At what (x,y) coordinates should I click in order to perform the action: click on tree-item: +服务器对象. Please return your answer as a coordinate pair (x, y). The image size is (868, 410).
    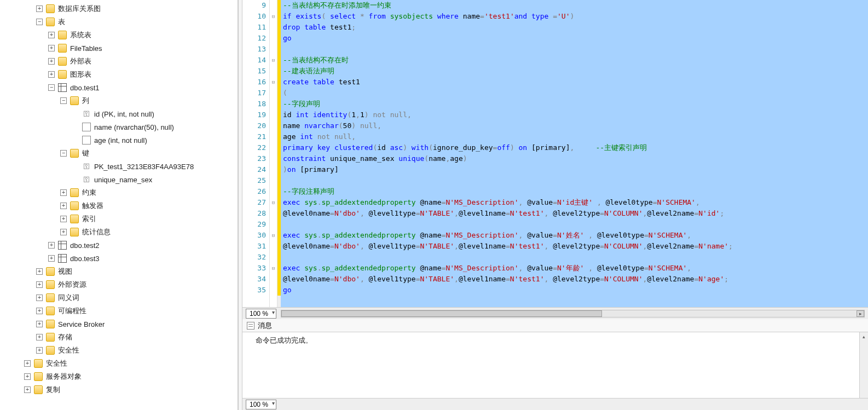
    Looking at the image, I should click on (119, 377).